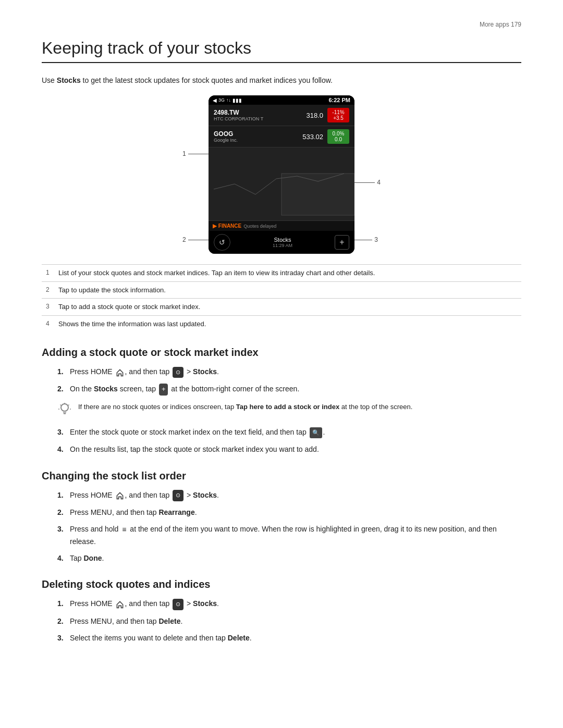  I want to click on deleting-steps-list: 1. Press HOME , and then tap ⊙ > Stocks.…, so click(289, 621).